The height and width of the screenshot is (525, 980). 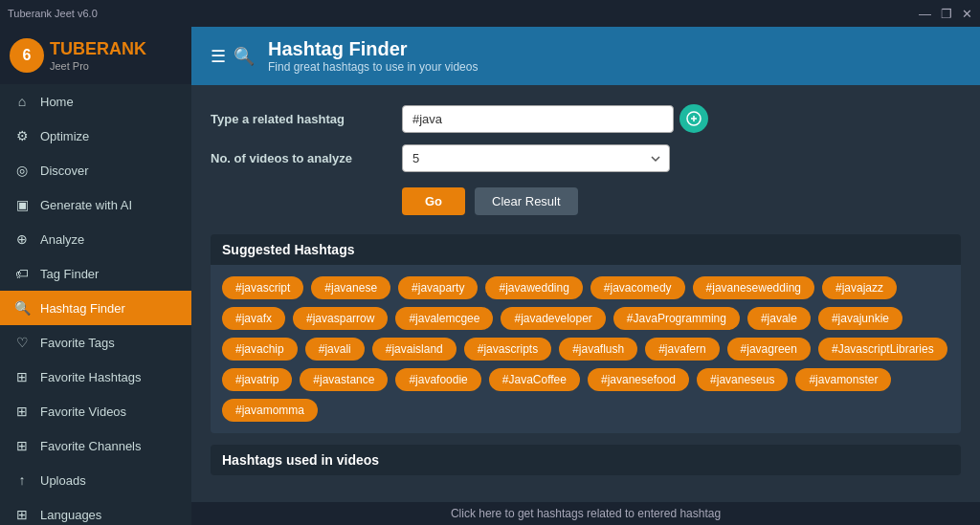 What do you see at coordinates (536, 159) in the screenshot?
I see `videos-select: 5 10 15 20` at bounding box center [536, 159].